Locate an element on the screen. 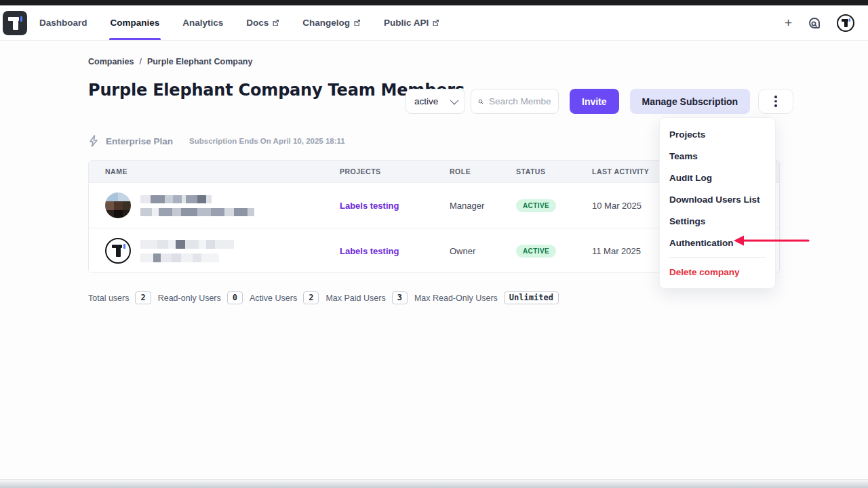 The width and height of the screenshot is (868, 488). header-role: ROLE is located at coordinates (483, 171).